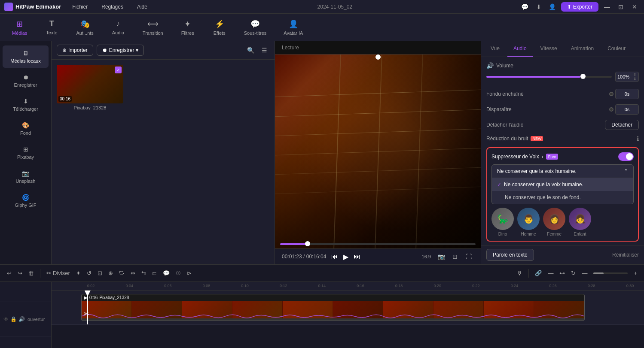  What do you see at coordinates (357, 257) in the screenshot?
I see `next-frame-btn: ⏭` at bounding box center [357, 257].